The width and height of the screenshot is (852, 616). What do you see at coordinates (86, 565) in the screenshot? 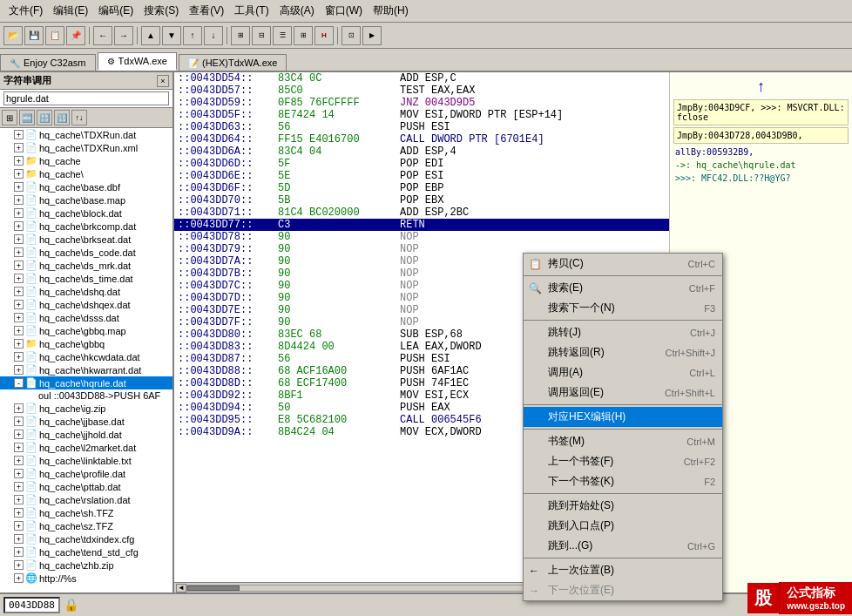
I see `tree-item: +📄hq_cache\zhb.zip` at bounding box center [86, 565].